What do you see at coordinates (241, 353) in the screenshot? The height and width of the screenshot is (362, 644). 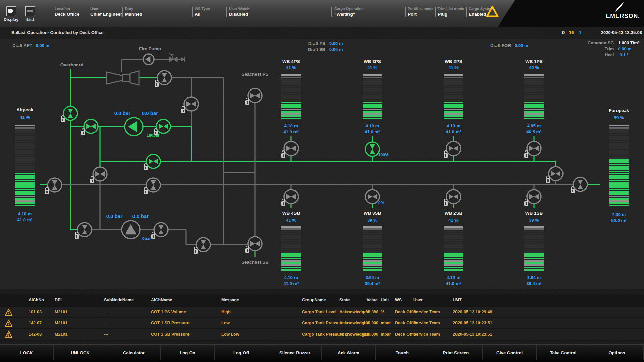 I see `command-button-log-off: Log Off` at bounding box center [241, 353].